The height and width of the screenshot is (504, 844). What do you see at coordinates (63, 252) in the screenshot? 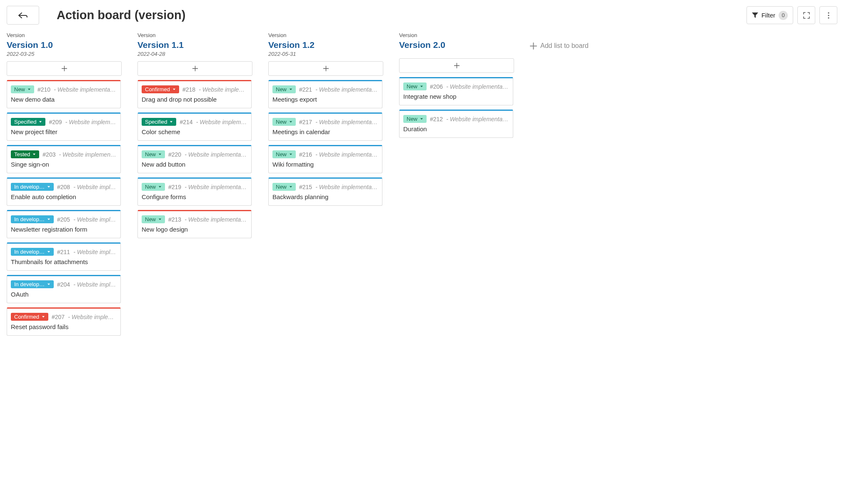
I see `card-id: #211` at bounding box center [63, 252].